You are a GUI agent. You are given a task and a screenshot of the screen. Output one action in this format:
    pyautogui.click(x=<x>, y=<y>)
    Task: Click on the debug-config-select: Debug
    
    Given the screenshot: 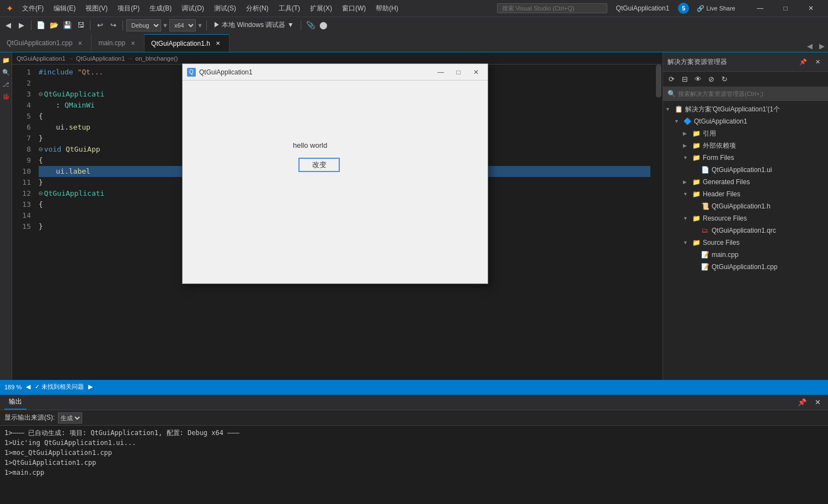 What is the action you would take?
    pyautogui.click(x=143, y=25)
    